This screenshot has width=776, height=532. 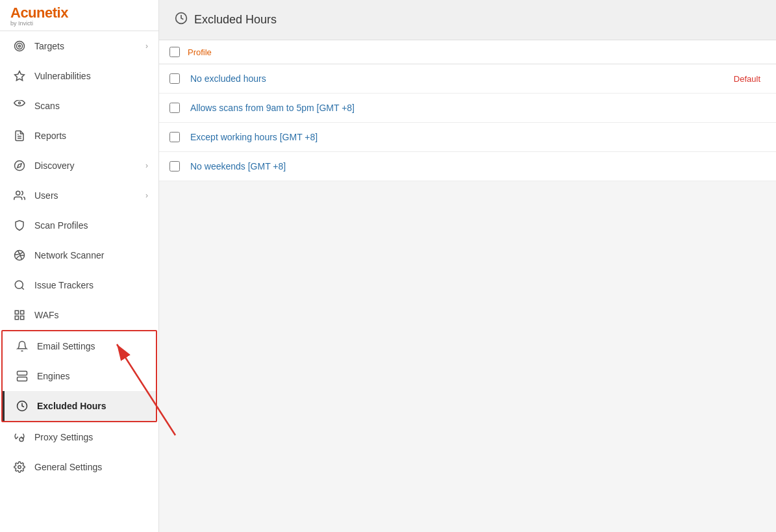 What do you see at coordinates (19, 285) in the screenshot?
I see `issue-trackers-icon` at bounding box center [19, 285].